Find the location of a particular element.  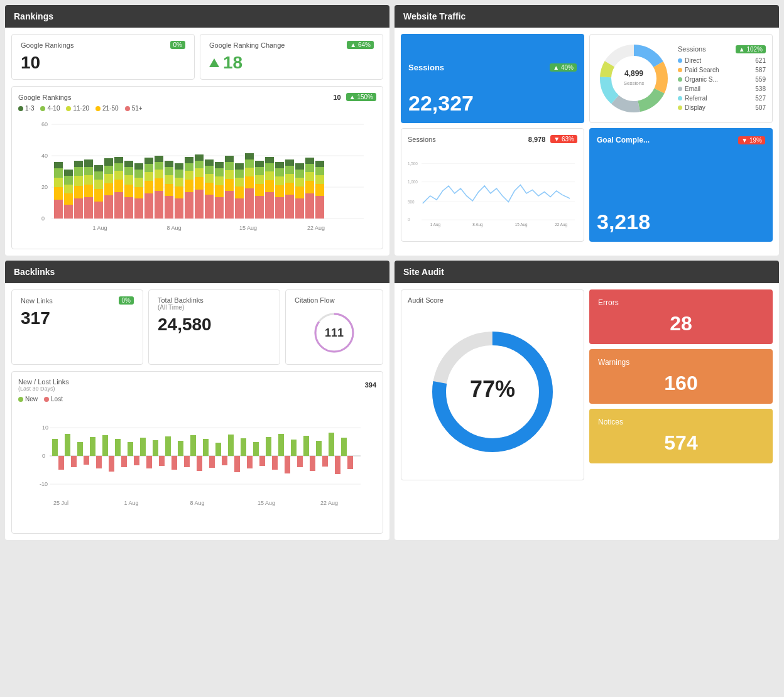

sessions-donut-card: 4,899 Sessions Sessions ▲ 102% Direct621… is located at coordinates (681, 78).